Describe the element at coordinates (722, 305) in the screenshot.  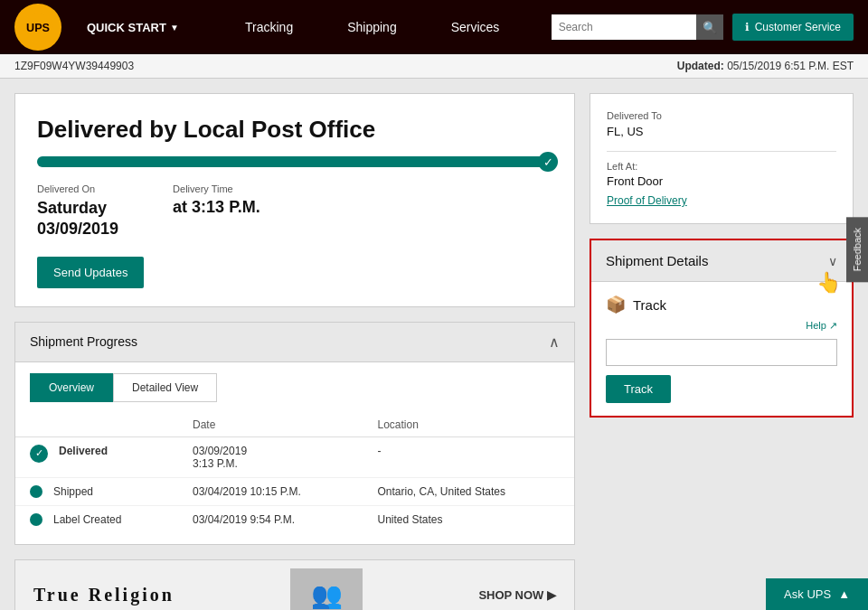
I see `track-header: 📦 Track` at that location.